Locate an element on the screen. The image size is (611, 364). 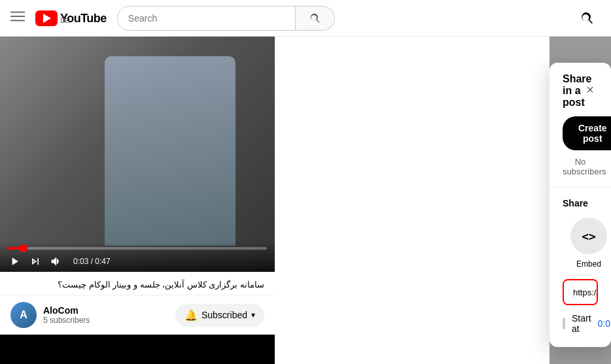
youtube-logo: YouTube DE is located at coordinates (71, 18).